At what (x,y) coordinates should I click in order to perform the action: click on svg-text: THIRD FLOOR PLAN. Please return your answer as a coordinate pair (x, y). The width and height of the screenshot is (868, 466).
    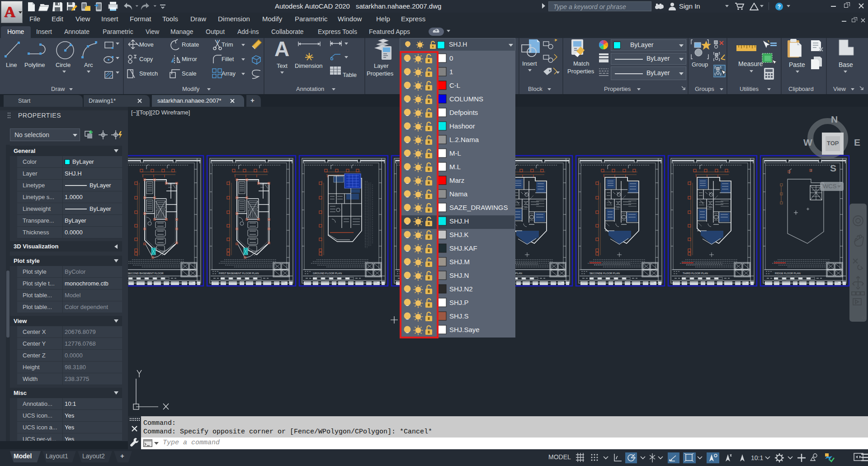
    Looking at the image, I should click on (695, 273).